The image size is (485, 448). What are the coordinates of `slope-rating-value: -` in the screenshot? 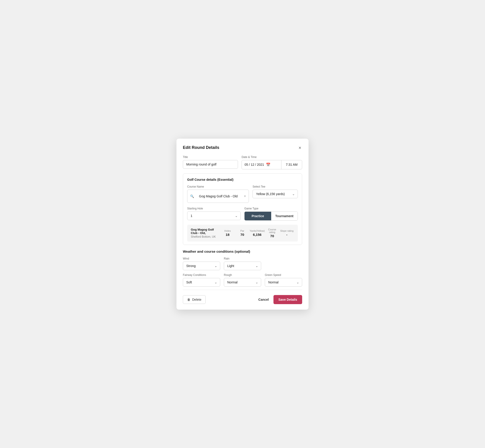 It's located at (287, 235).